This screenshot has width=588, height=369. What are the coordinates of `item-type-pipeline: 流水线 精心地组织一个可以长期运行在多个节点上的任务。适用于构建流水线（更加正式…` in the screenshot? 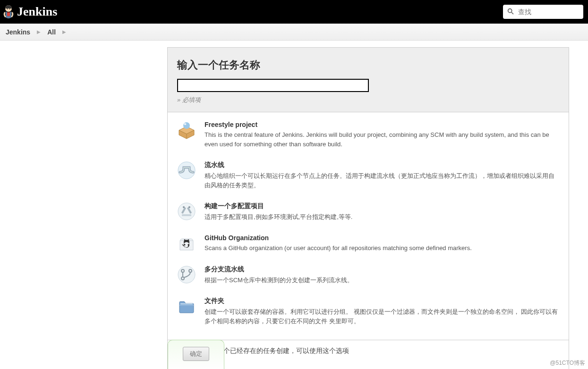 It's located at (368, 176).